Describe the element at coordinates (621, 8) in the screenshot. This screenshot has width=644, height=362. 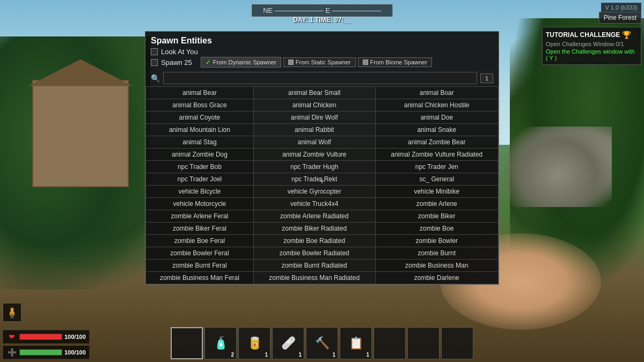
I see `version-badge: V 1.0 (b333)` at that location.